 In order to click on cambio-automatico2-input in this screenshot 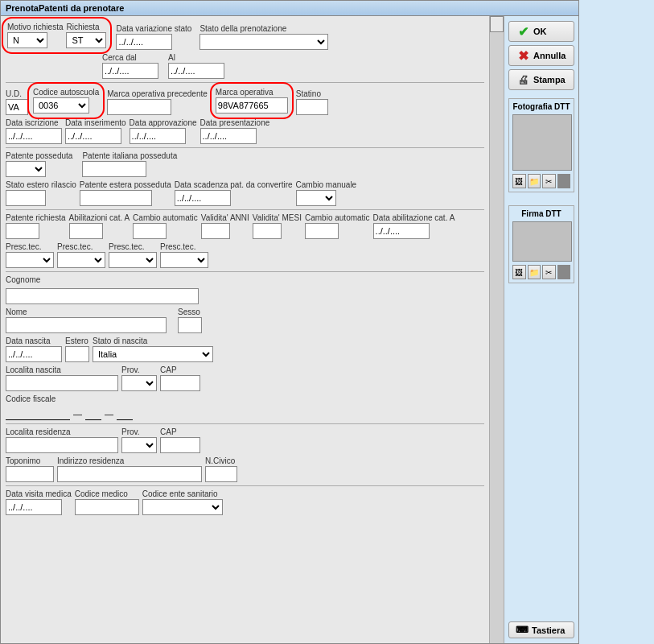, I will do `click(322, 231)`.